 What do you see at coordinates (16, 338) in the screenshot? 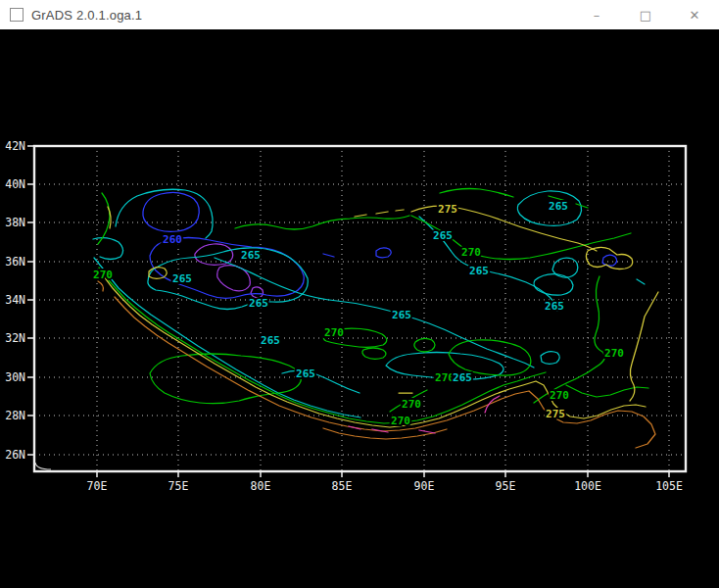
I see `y-axis-tick-label: 32N` at bounding box center [16, 338].